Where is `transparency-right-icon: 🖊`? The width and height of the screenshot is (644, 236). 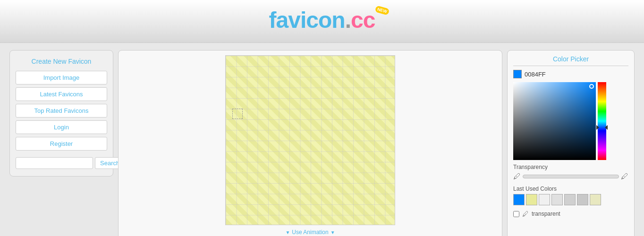 transparency-right-icon: 🖊 is located at coordinates (625, 177).